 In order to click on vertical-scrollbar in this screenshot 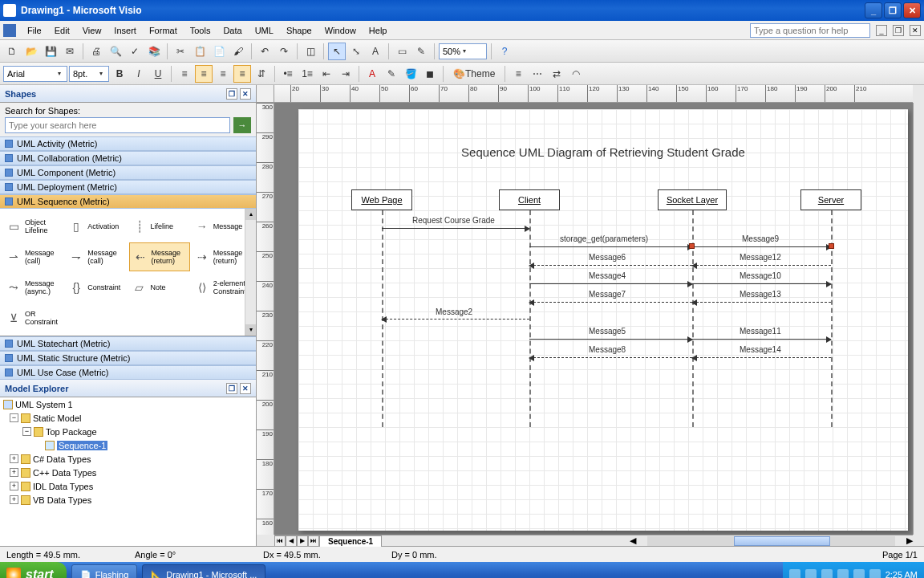, I will do `click(918, 319)`.